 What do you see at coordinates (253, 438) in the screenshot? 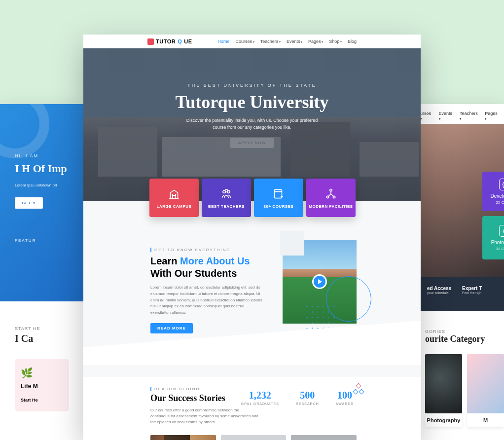
I see `gallery-knowledge: Knowledge Zone` at bounding box center [253, 438].